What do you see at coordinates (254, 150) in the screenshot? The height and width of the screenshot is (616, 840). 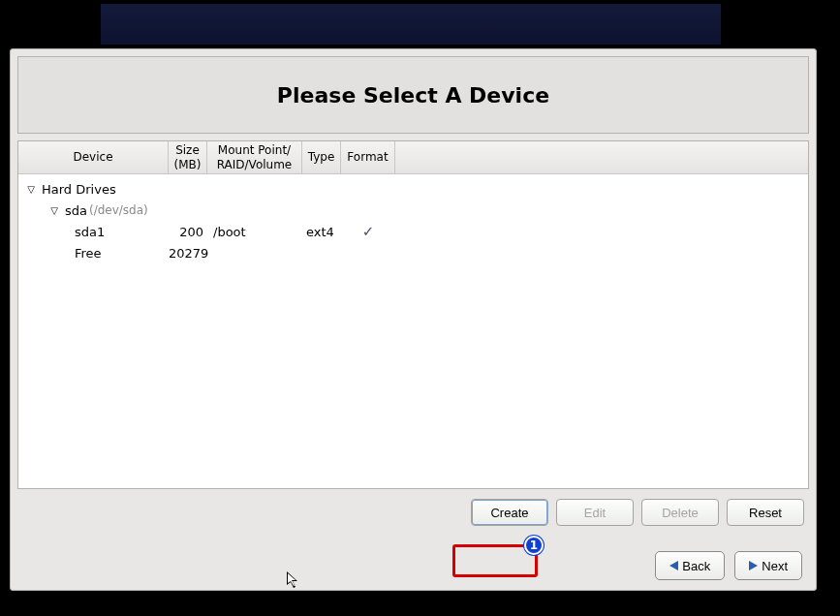 I see `col-mount-label1: Mount Point/` at bounding box center [254, 150].